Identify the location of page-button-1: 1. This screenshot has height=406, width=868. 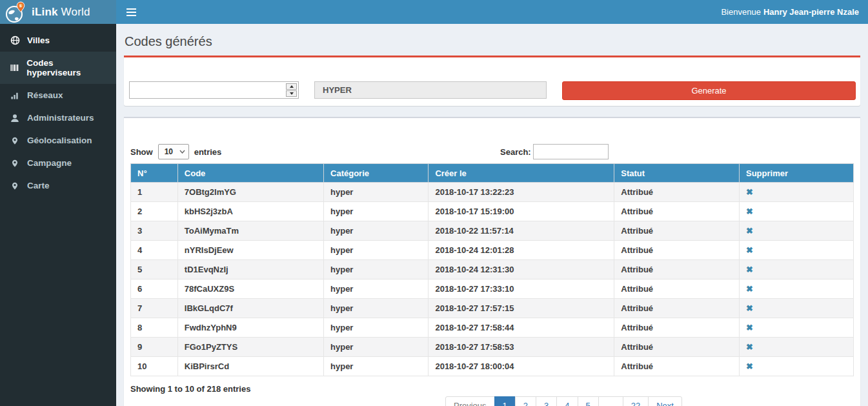
(505, 401).